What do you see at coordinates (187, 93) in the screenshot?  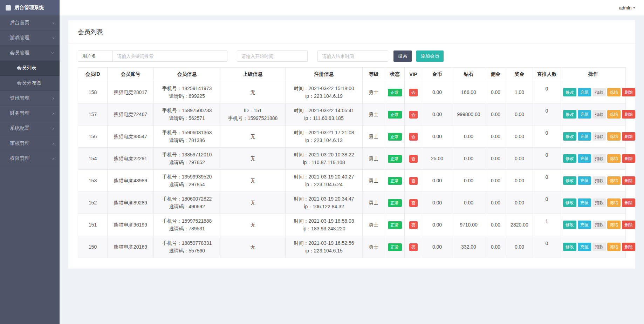 I see `member-info-cell: 手机号：18259141973邀请码：699225` at bounding box center [187, 93].